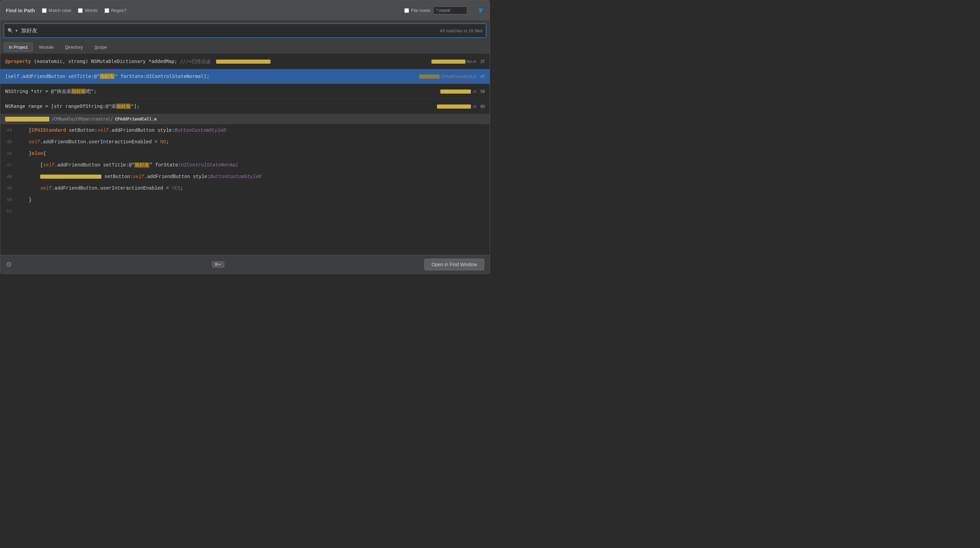 This screenshot has height=548, width=980. Describe the element at coordinates (119, 11) in the screenshot. I see `regex-label: Regex?` at that location.